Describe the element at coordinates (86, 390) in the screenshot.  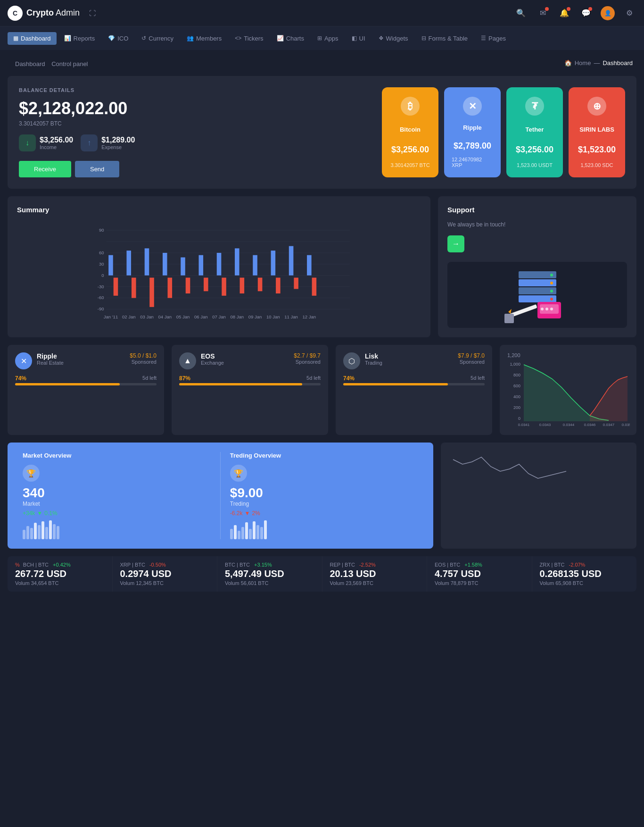
I see `ripple-item: ✕ Ripple Real Estate $5.0 / $1.0 Sponsor…` at that location.